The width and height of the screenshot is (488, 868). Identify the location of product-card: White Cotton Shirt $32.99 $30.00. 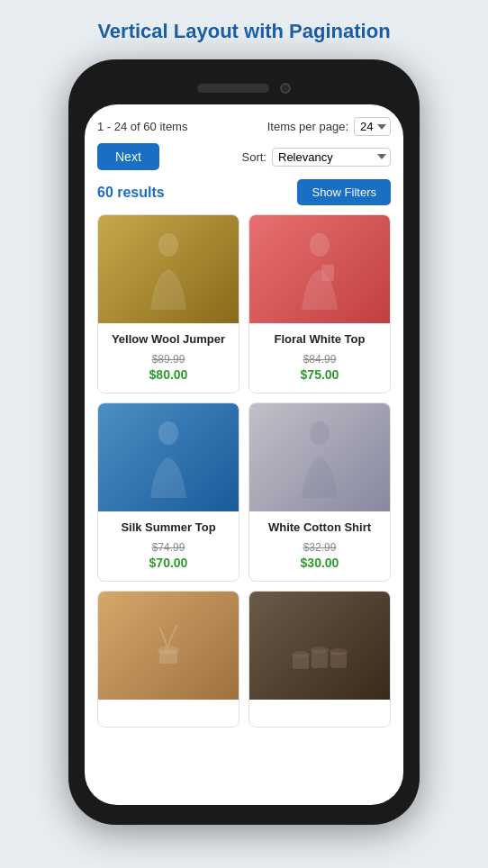
(320, 492).